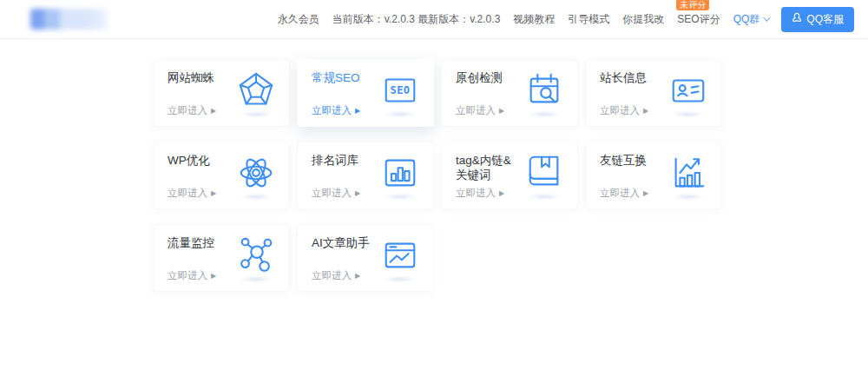 The height and width of the screenshot is (383, 868). I want to click on card-wp-optimize: WP优化 立即进入▶, so click(221, 175).